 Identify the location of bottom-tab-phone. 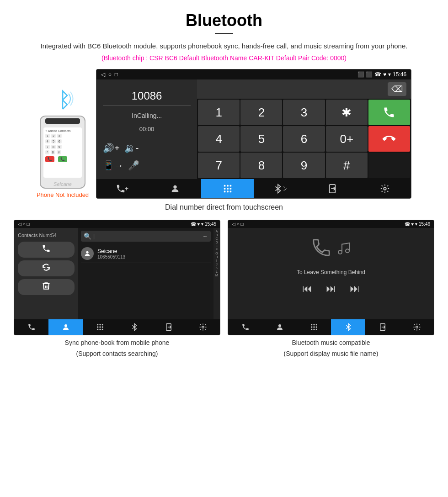
(123, 189).